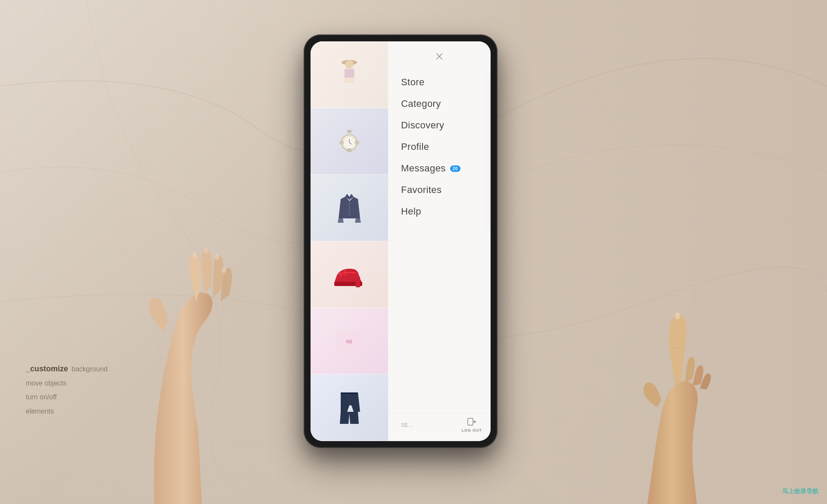 This screenshot has width=827, height=504. I want to click on product-jacket-img, so click(349, 208).